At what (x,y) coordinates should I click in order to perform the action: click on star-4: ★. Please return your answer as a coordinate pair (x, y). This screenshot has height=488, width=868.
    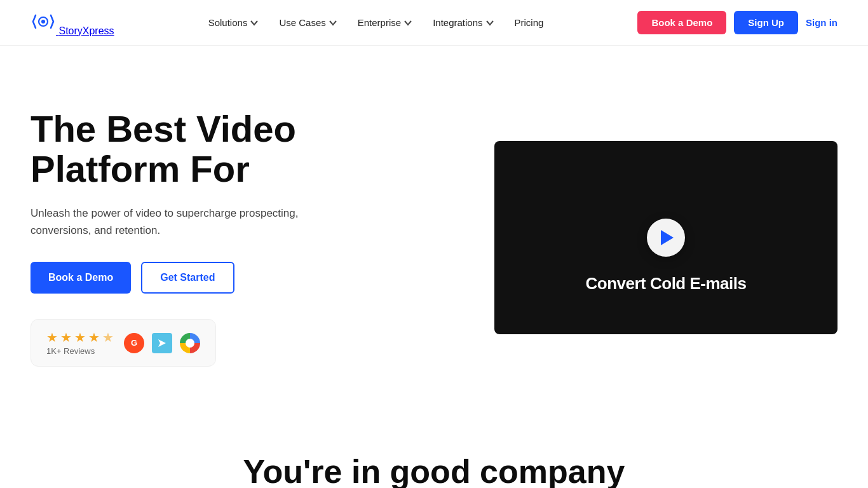
    Looking at the image, I should click on (94, 337).